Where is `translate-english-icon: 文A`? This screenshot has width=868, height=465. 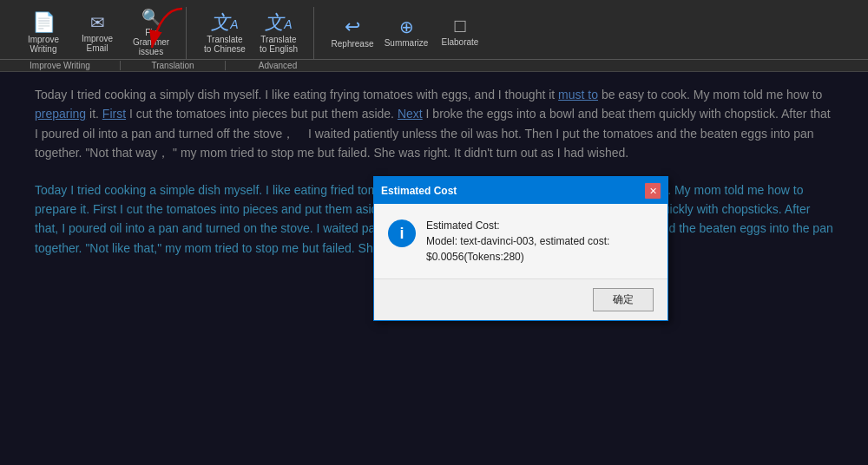 translate-english-icon: 文A is located at coordinates (278, 23).